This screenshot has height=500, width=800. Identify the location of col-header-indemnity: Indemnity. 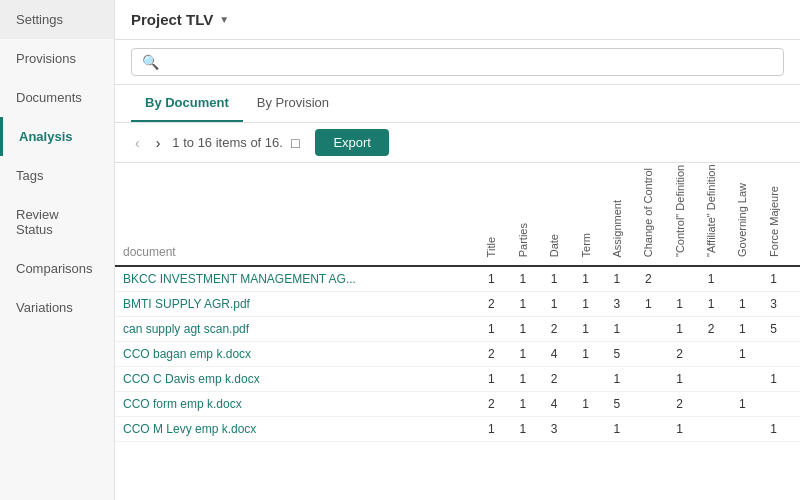
(794, 214).